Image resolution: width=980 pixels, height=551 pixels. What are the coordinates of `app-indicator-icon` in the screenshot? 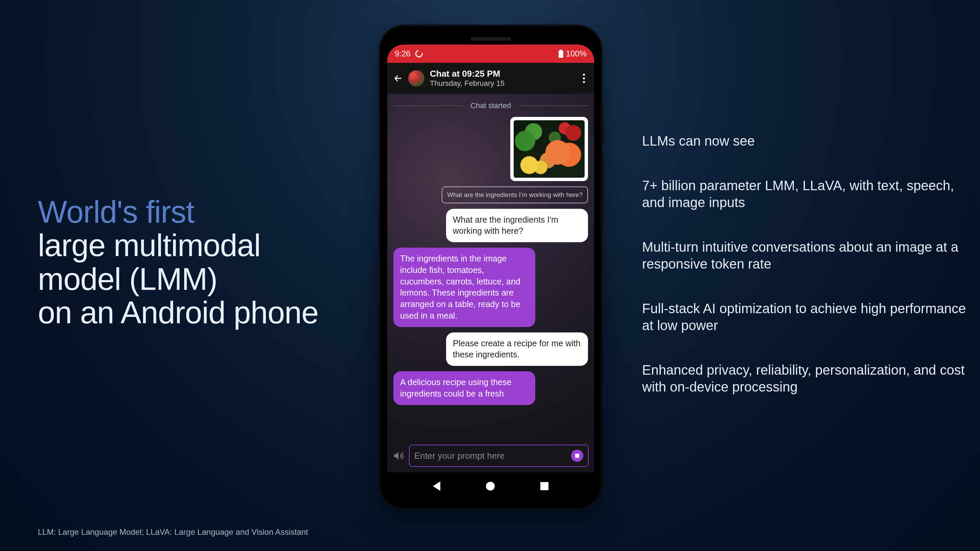 It's located at (419, 54).